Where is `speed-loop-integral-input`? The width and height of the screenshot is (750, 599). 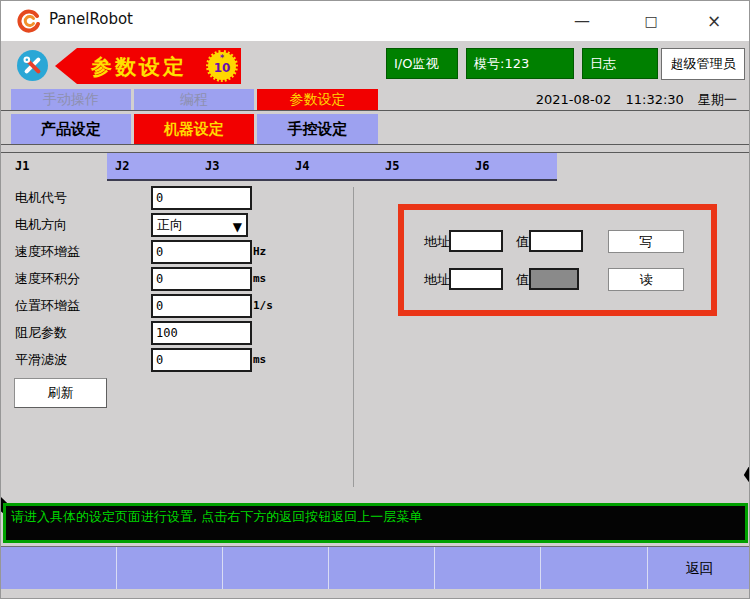 speed-loop-integral-input is located at coordinates (202, 279).